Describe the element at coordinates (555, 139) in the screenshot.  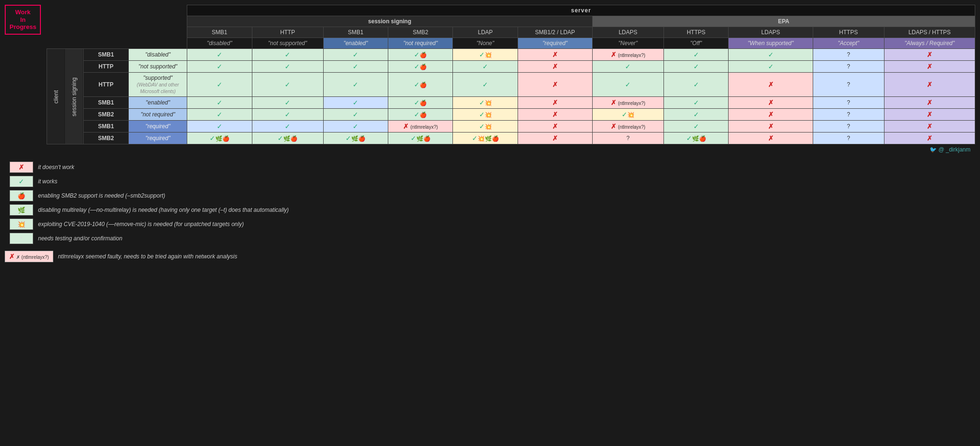
I see `cell-6-5: ✗` at that location.